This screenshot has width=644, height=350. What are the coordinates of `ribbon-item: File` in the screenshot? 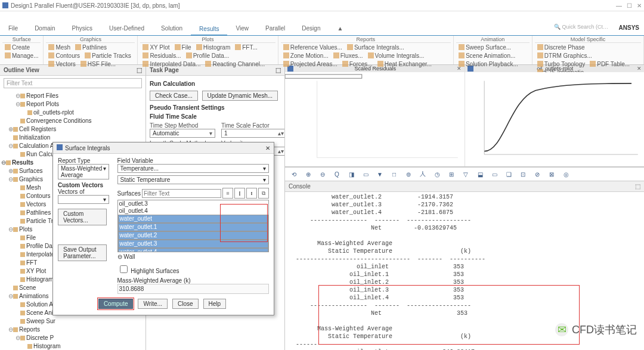 It's located at (183, 47).